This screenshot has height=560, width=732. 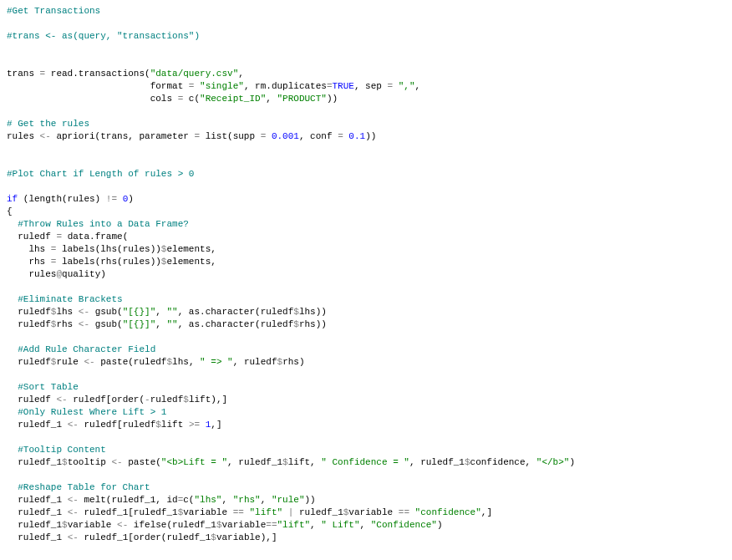 I want to click on code-token-comment: # Get the rules, so click(x=48, y=124).